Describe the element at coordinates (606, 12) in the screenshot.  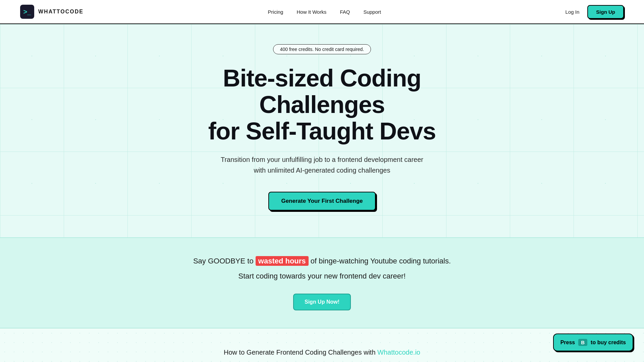
I see `signup-button: Sign Up` at that location.